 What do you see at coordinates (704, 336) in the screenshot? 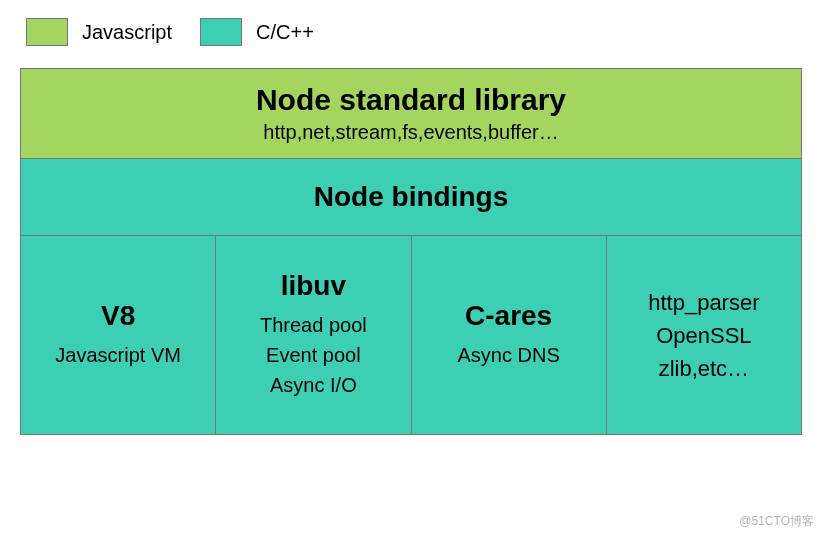
I see `misc-sub: http_parser OpenSSL zlib,etc…` at bounding box center [704, 336].